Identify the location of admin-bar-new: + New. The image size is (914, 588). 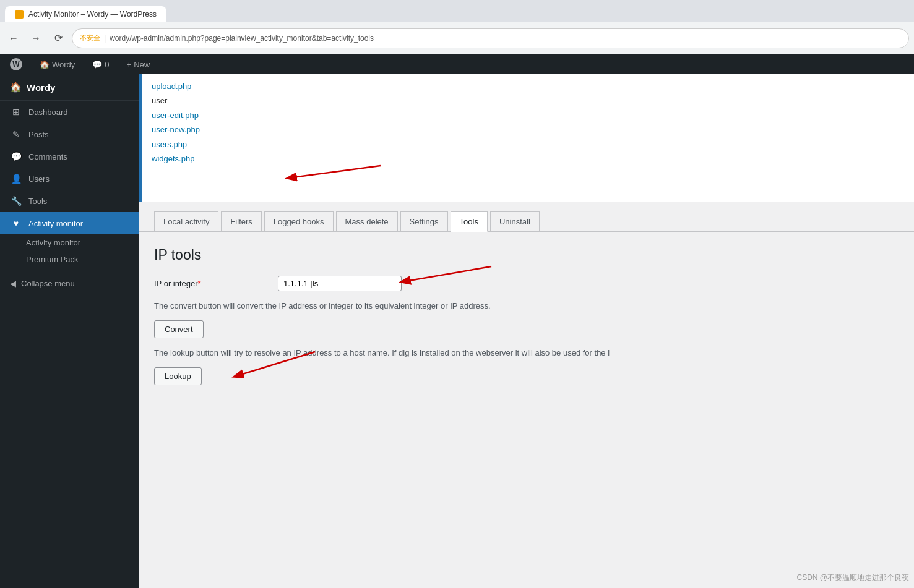
(139, 64).